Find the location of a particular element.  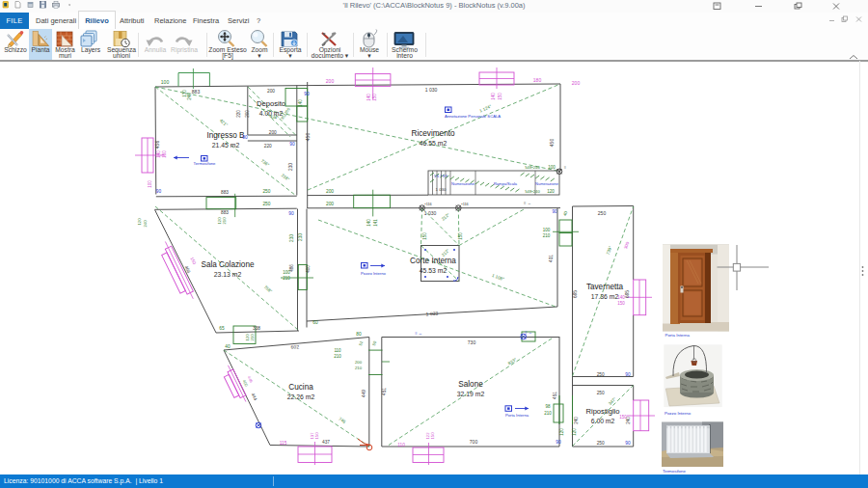

svg-text: 401 is located at coordinates (552, 258).